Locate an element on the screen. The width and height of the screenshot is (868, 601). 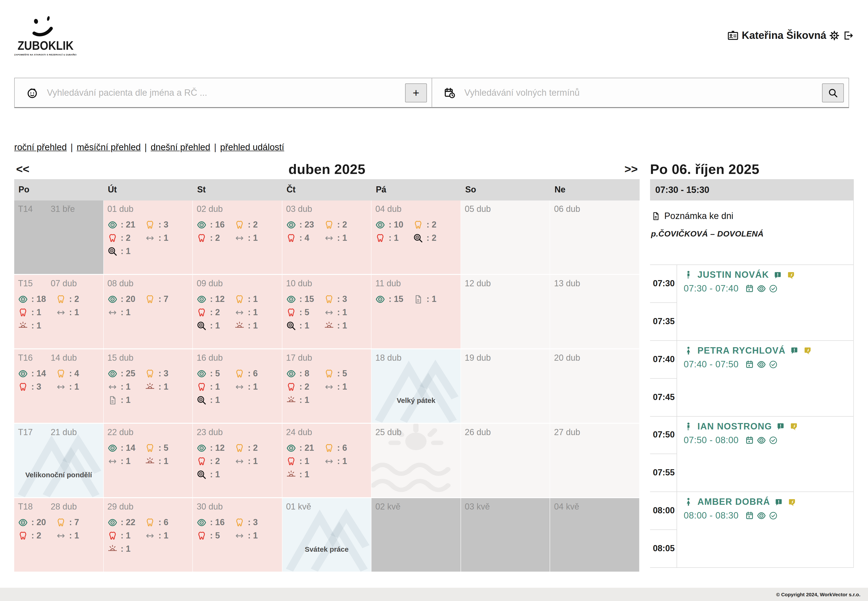
calendar-day-cell: 23 dub : 12 : 2 : 2 : 1 : 1 is located at coordinates (238, 460).